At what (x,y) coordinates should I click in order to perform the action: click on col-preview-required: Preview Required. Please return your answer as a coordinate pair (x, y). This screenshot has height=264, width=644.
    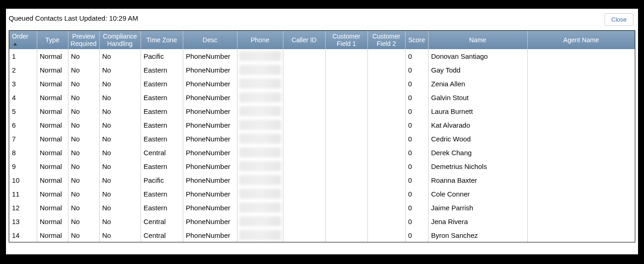
    Looking at the image, I should click on (84, 40).